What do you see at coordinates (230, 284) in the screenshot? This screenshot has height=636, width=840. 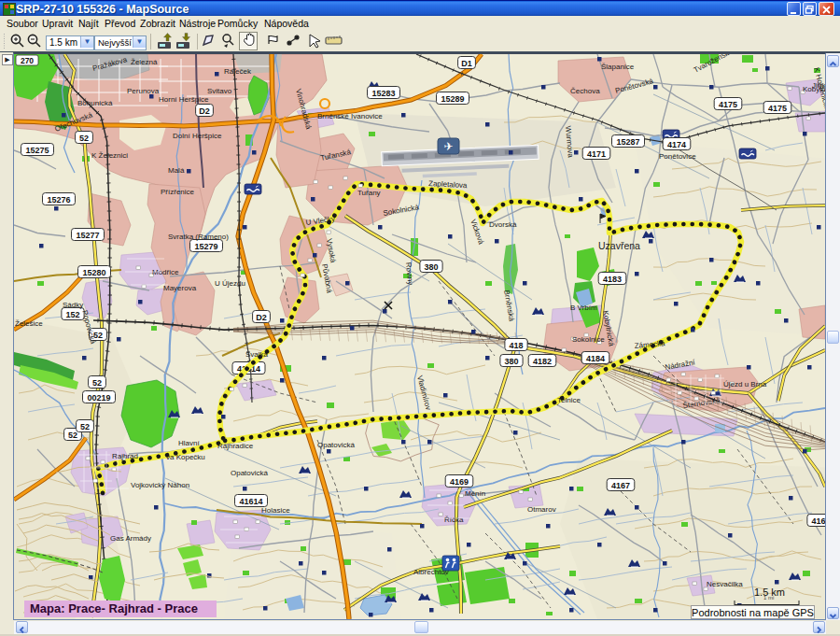 I see `svg-text: U Újezdu` at bounding box center [230, 284].